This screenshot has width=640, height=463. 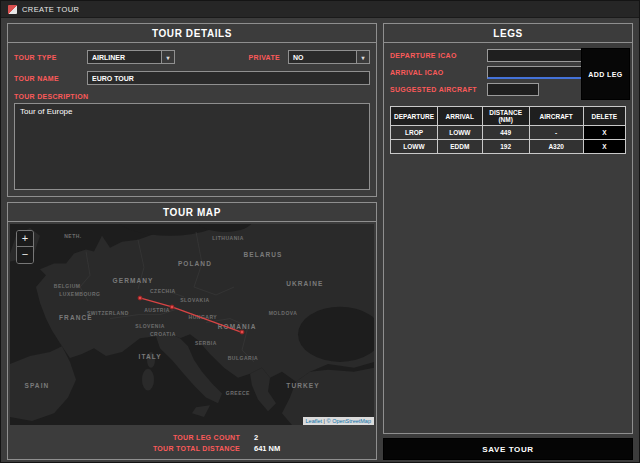 I want to click on cell-departure: LROP, so click(x=414, y=133).